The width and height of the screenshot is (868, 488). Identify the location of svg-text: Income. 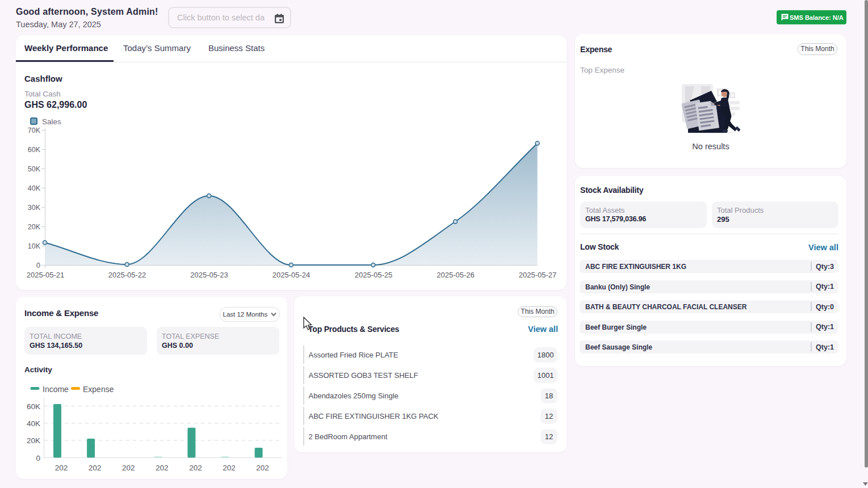
(56, 389).